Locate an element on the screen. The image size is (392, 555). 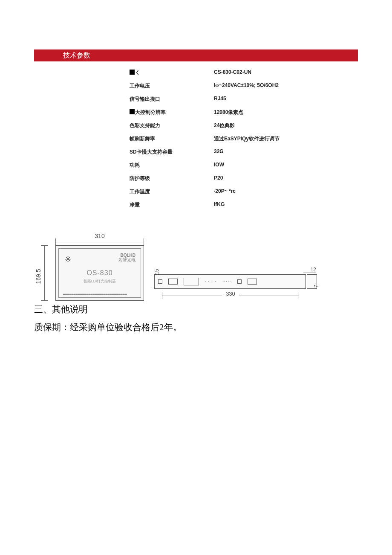
side-view-diagram: 12 22.5 • • • • ••••• 7 330 is located at coordinates (235, 284).